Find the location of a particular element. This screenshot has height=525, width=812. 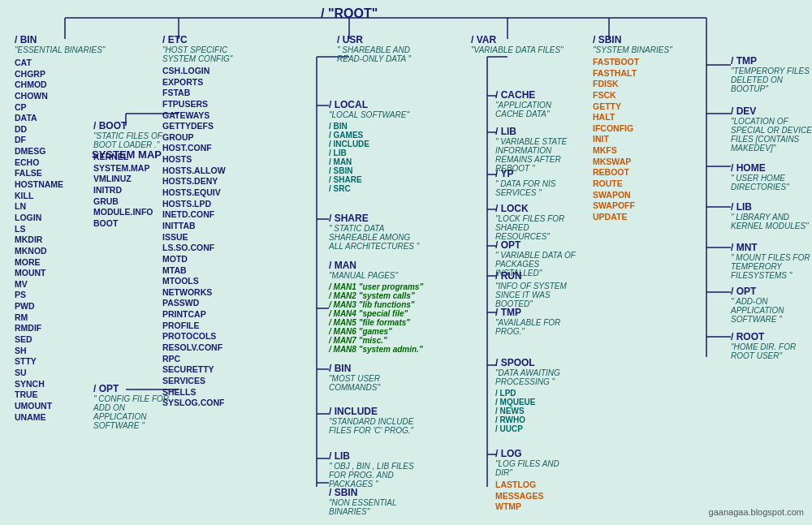

usr-sbin-node: / SBIN "NON ESSENTIAL BINARIES" is located at coordinates (375, 501).